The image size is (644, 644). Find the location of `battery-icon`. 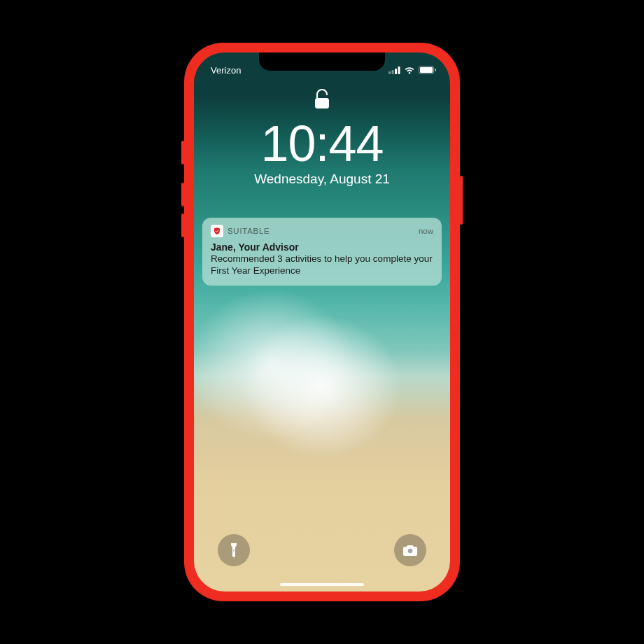

battery-icon is located at coordinates (427, 70).